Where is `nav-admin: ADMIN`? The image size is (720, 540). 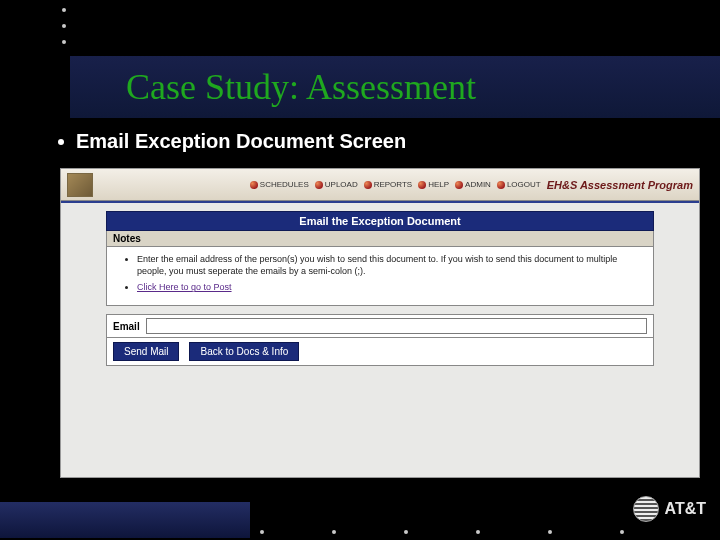 nav-admin: ADMIN is located at coordinates (473, 184).